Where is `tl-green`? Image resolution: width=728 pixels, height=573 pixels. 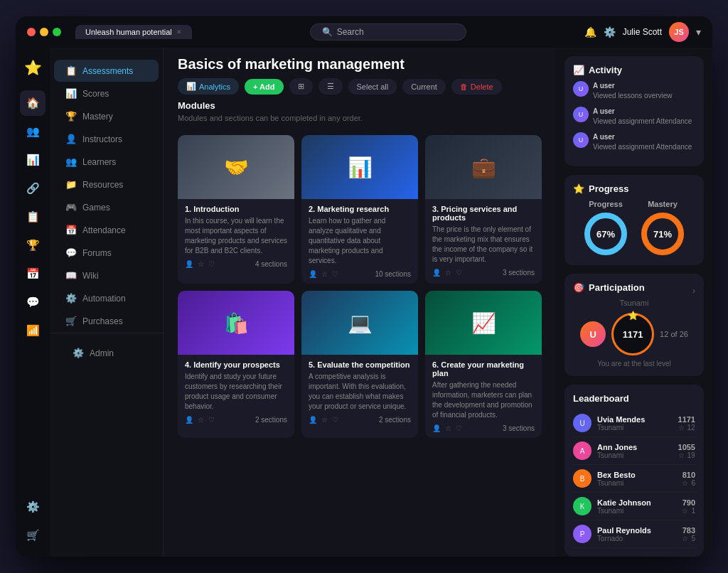 tl-green is located at coordinates (57, 32).